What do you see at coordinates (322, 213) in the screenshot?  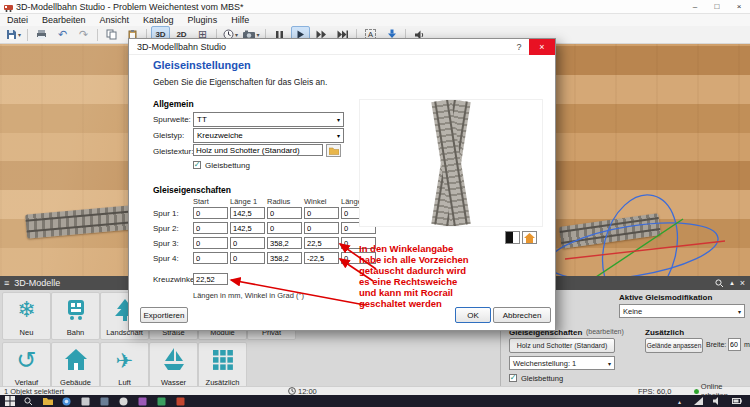 I see `spur1-winkel` at bounding box center [322, 213].